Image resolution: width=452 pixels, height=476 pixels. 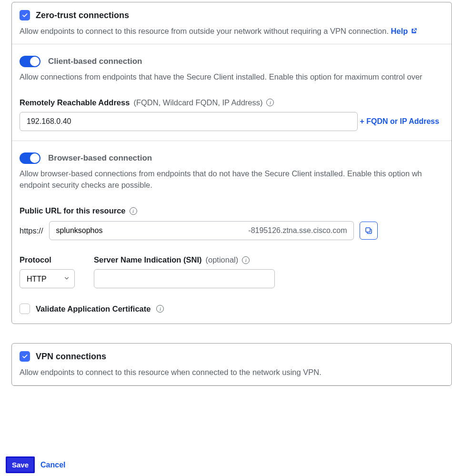 What do you see at coordinates (47, 279) in the screenshot?
I see `protocol-select: HTTP` at bounding box center [47, 279].